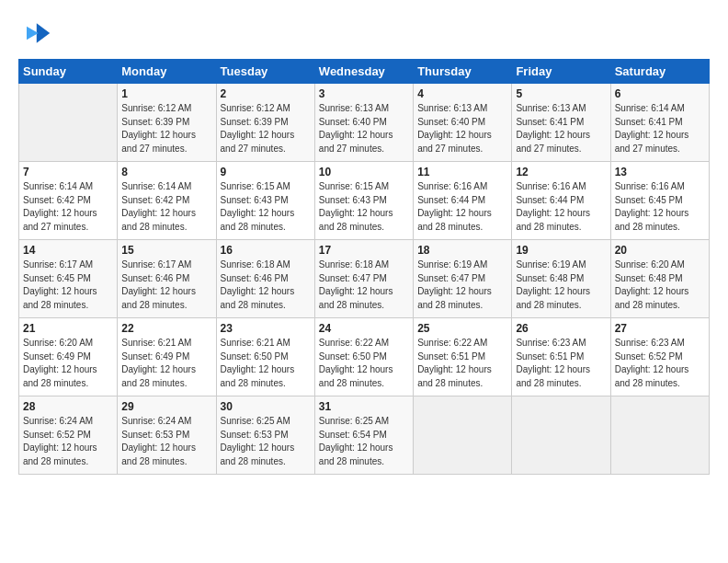  Describe the element at coordinates (266, 250) in the screenshot. I see `day-number: 16` at that location.